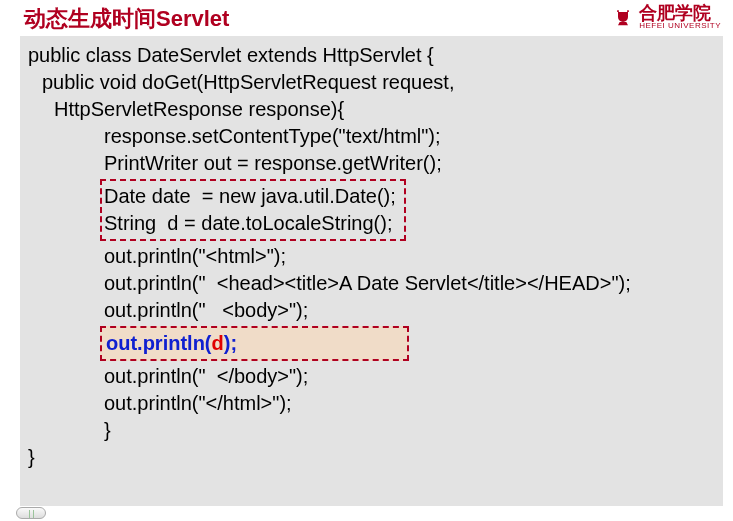 The width and height of the screenshot is (733, 521). I want to click on code-line: out.println(" <body>");, so click(372, 310).